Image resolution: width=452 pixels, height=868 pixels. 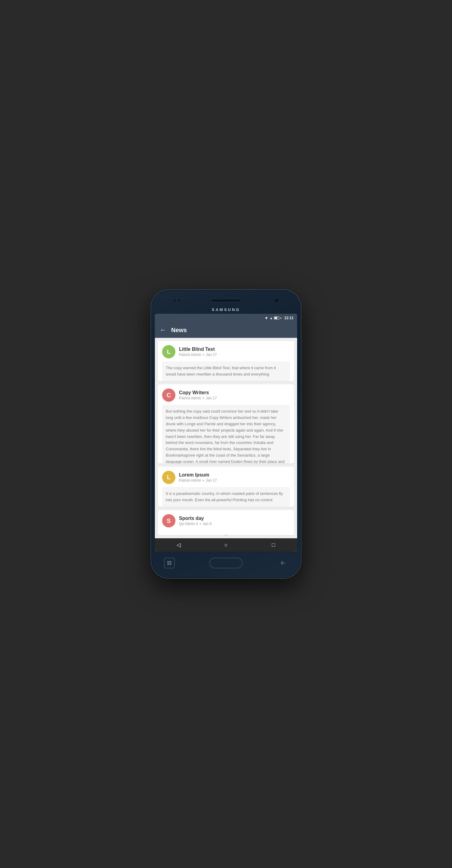 I want to click on avatar: C, so click(x=169, y=395).